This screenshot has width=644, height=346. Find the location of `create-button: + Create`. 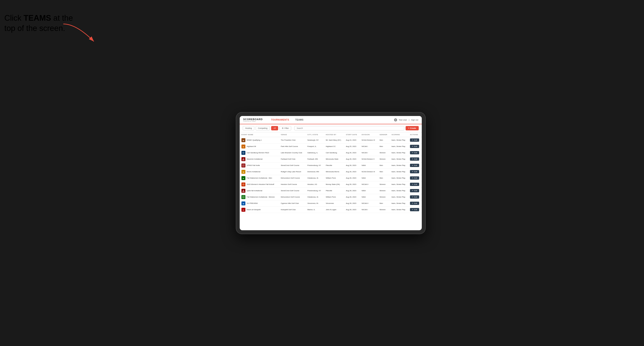

create-button: + Create is located at coordinates (412, 128).